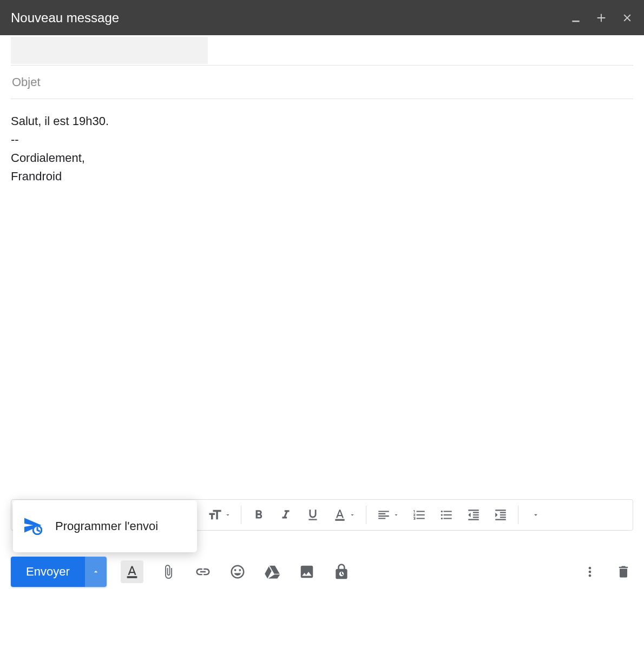 Image resolution: width=644 pixels, height=653 pixels. What do you see at coordinates (322, 67) in the screenshot?
I see `compose-fields` at bounding box center [322, 67].